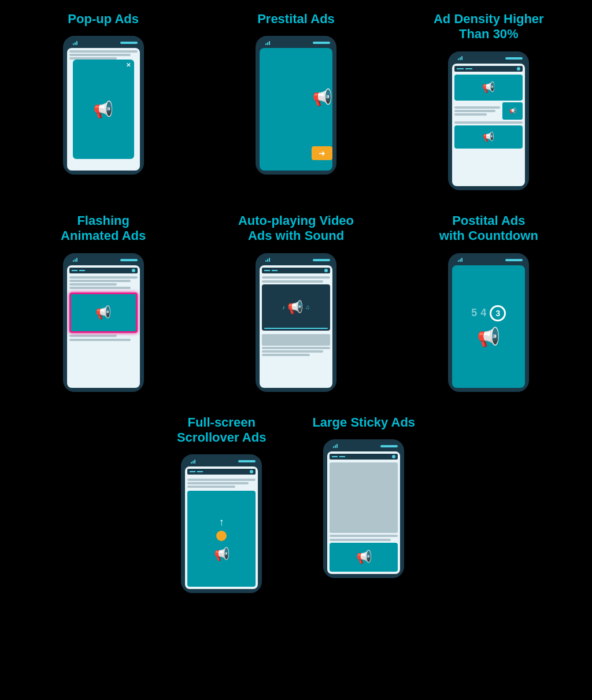 Image resolution: width=592 pixels, height=700 pixels. What do you see at coordinates (221, 430) in the screenshot?
I see `card-scrollover-title: Full-screen Scrollover Ads` at bounding box center [221, 430].